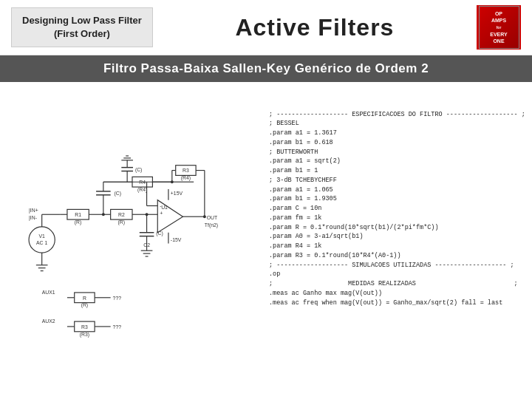 This screenshot has width=532, height=399. What do you see at coordinates (213, 217) in the screenshot?
I see `svg-text: OUT` at bounding box center [213, 217].